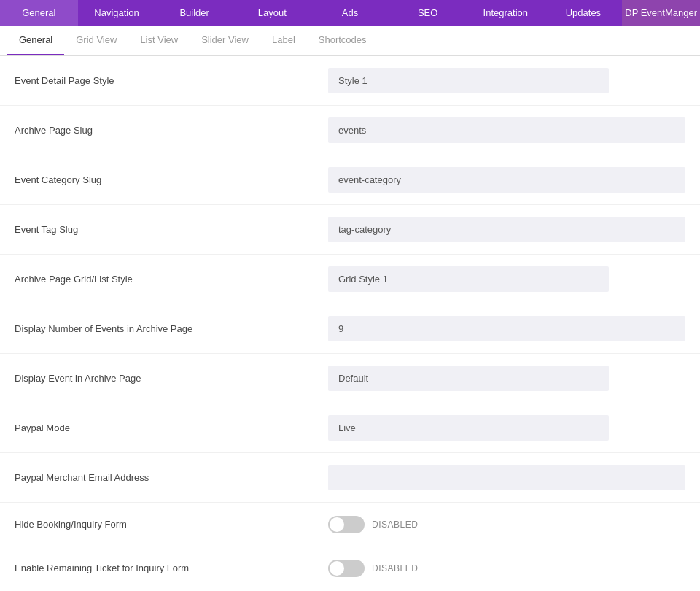 The width and height of the screenshot is (700, 591). Describe the element at coordinates (350, 230) in the screenshot. I see `setting-row-event-tag-slug: Event Tag Slug` at that location.